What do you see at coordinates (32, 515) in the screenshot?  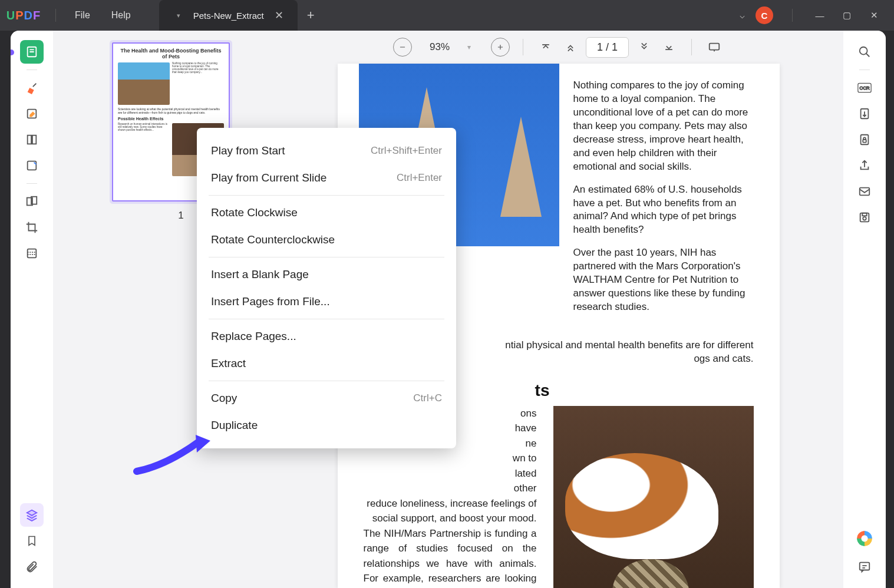 I see `layers-button` at bounding box center [32, 515].